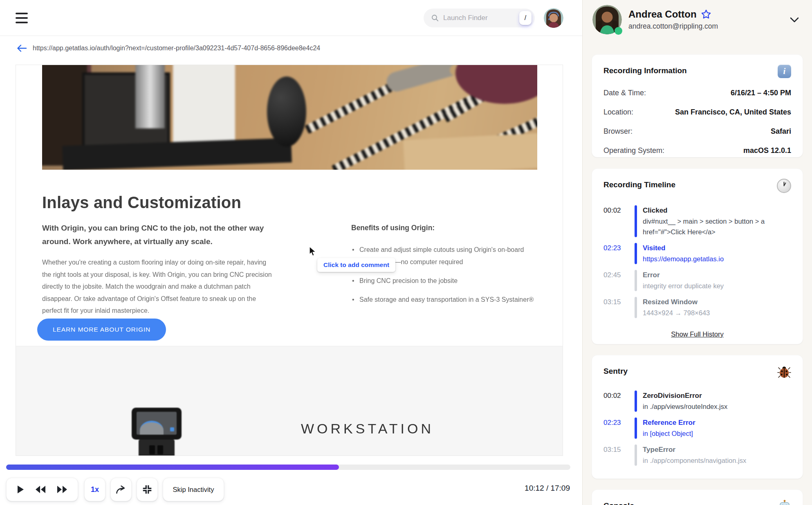 This screenshot has height=505, width=812. I want to click on sentry-title: Sentry, so click(616, 370).